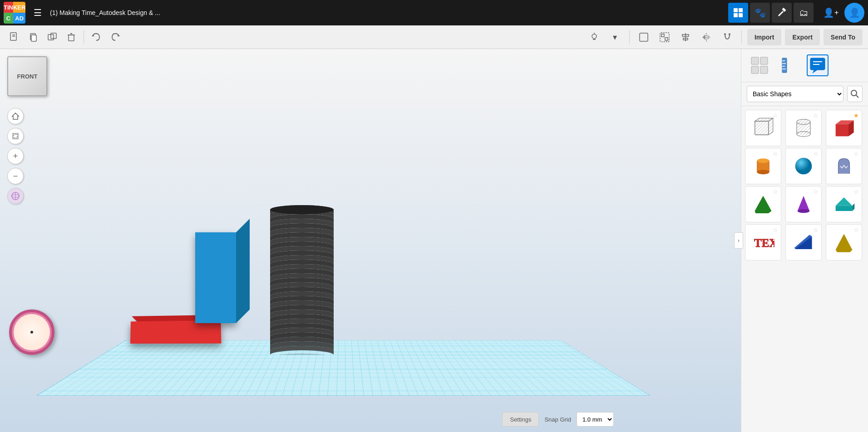 The image size is (868, 432). I want to click on grid-plane, so click(343, 368).